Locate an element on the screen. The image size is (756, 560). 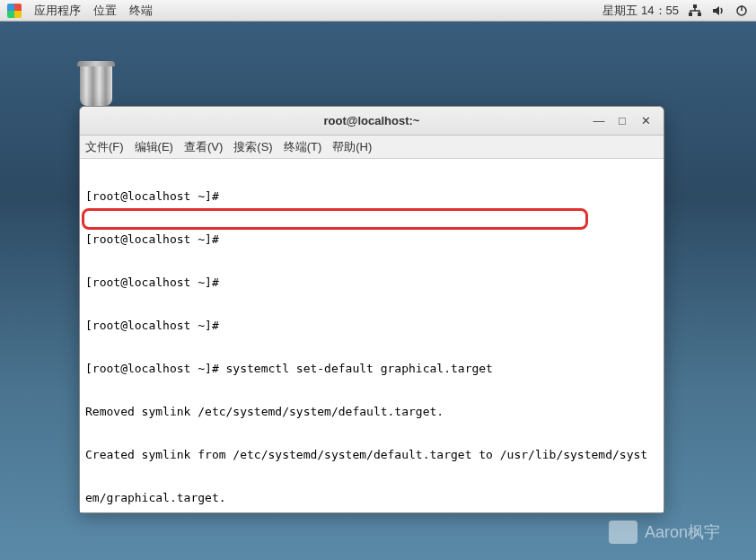
window-menubar: 文件(F) 编辑(E) 查看(V) 搜索(S) 终端(T) 帮助(H) is located at coordinates (372, 147).